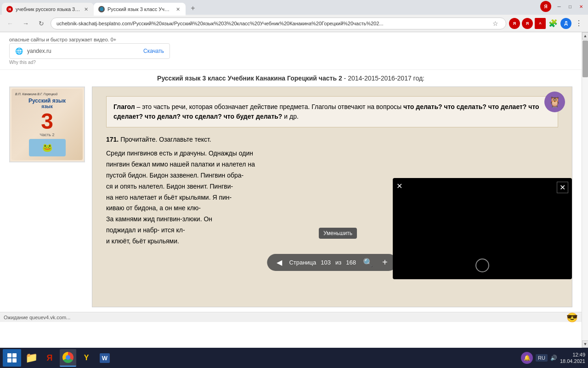  I want to click on taskbar-yandex-button: Я, so click(50, 358).